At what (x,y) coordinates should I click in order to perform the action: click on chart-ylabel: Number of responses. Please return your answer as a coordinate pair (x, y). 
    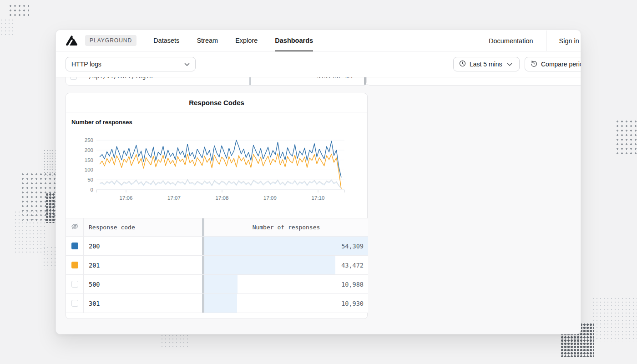
    Looking at the image, I should click on (219, 122).